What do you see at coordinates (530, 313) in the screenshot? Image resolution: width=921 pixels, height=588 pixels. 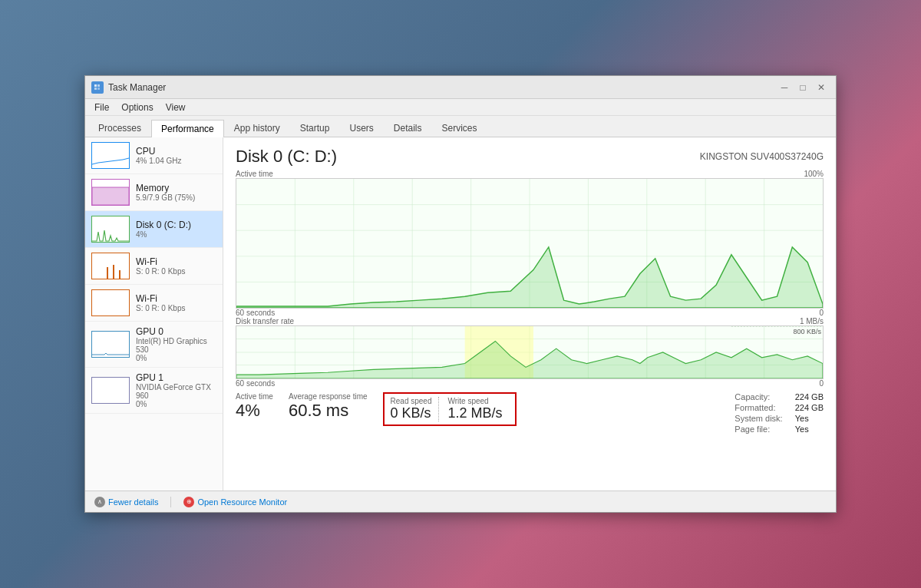 I see `chart-top-footer: 60 seconds 0` at bounding box center [530, 313].